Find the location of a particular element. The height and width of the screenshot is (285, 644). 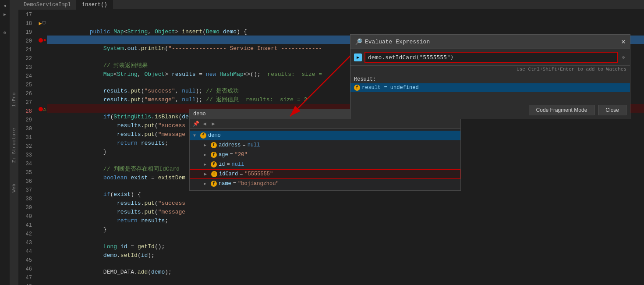

field-icon-demo: f is located at coordinates (203, 135).